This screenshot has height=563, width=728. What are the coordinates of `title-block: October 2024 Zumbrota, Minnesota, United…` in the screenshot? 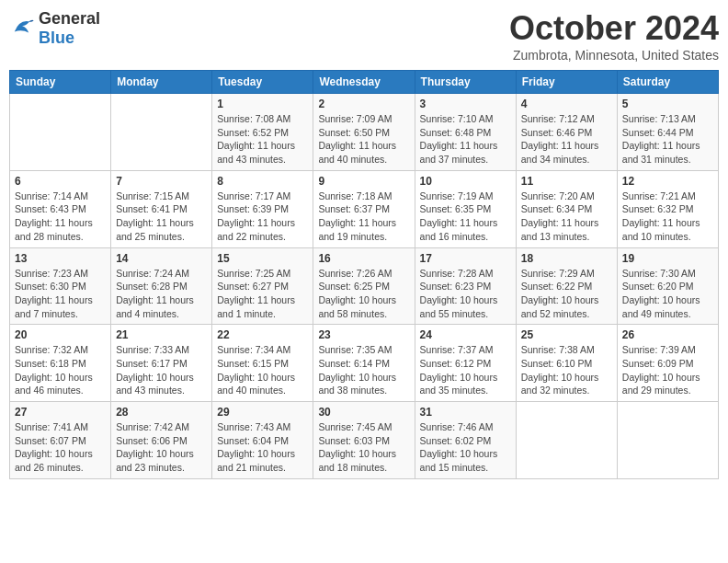 It's located at (614, 36).